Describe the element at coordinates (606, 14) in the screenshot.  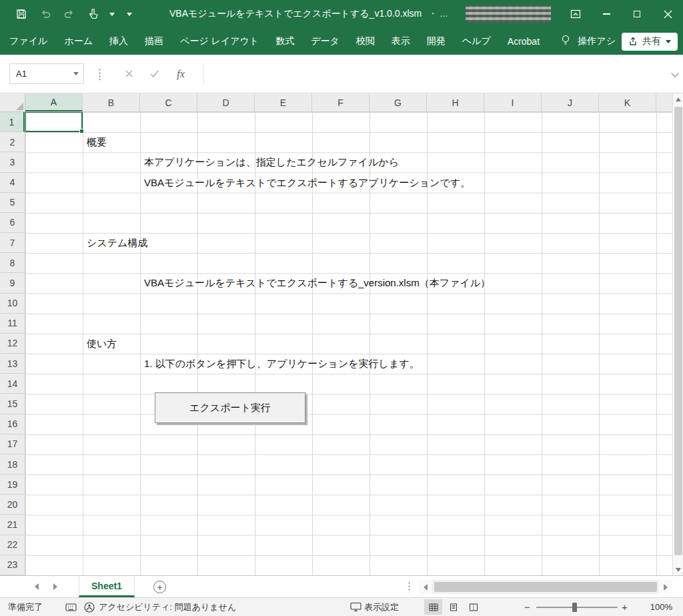
I see `minimize-button` at that location.